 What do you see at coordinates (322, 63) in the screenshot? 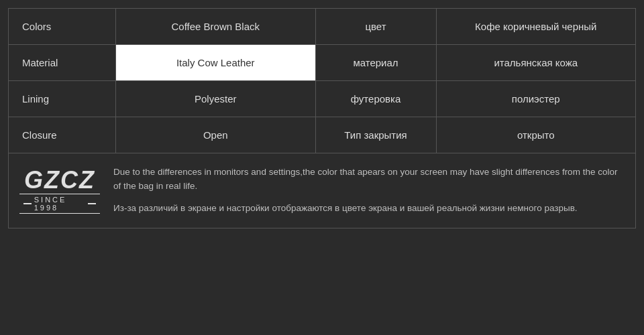
I see `table-row: Material Italy Cow Leather материал итал…` at bounding box center [322, 63].